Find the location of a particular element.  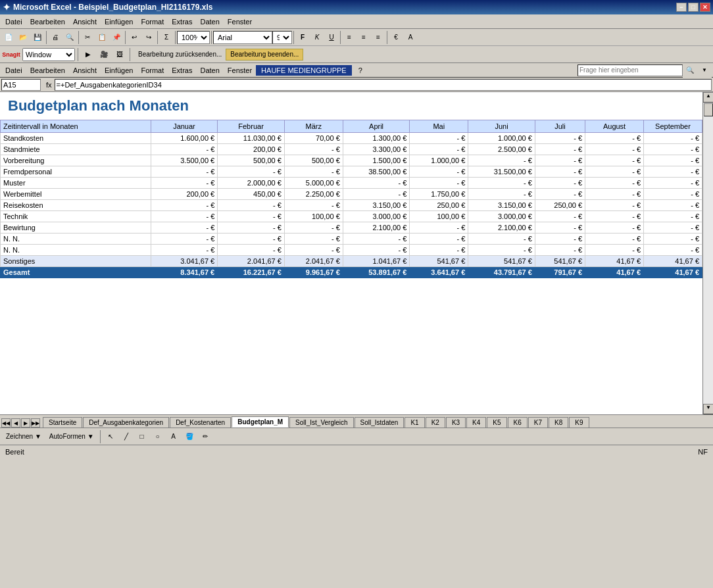

sum-button: Σ is located at coordinates (166, 37).